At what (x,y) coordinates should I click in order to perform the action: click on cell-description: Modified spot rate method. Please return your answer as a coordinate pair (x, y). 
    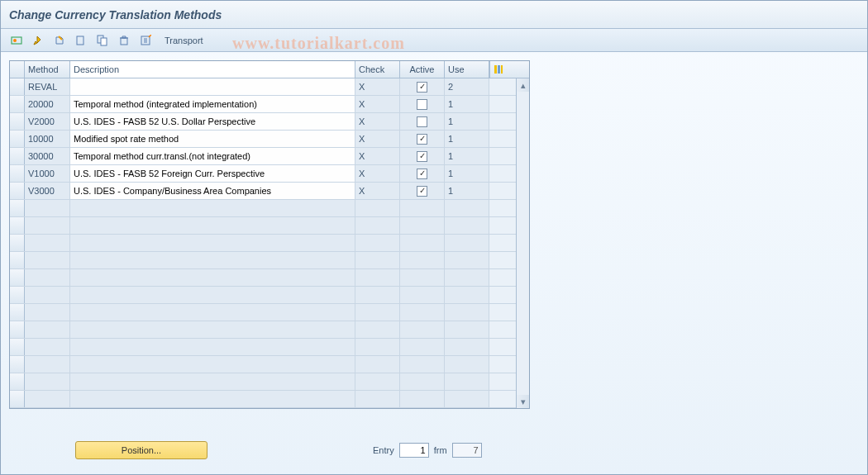
    Looking at the image, I should click on (213, 139).